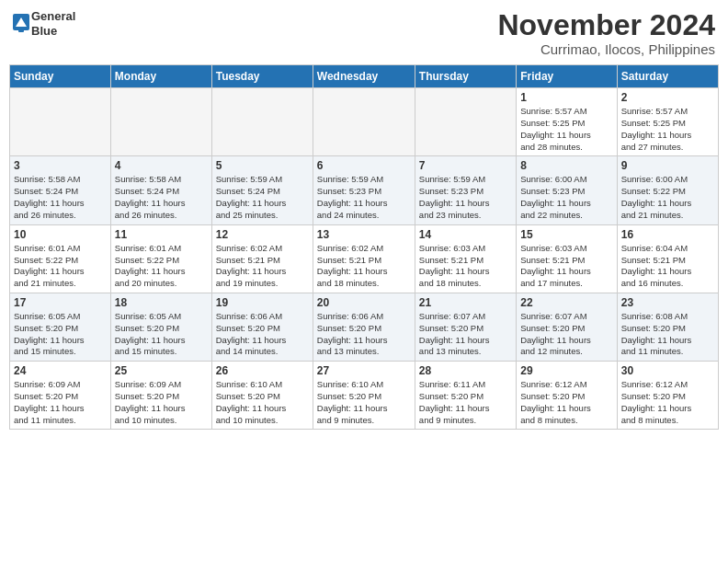  I want to click on logo-line1: General, so click(53, 17).